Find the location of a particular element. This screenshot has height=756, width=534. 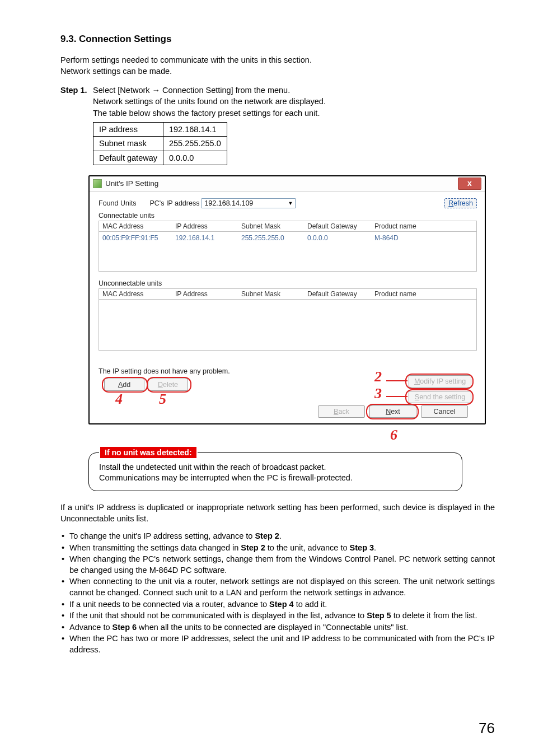

cell: 255.255.255.0 is located at coordinates (195, 143).